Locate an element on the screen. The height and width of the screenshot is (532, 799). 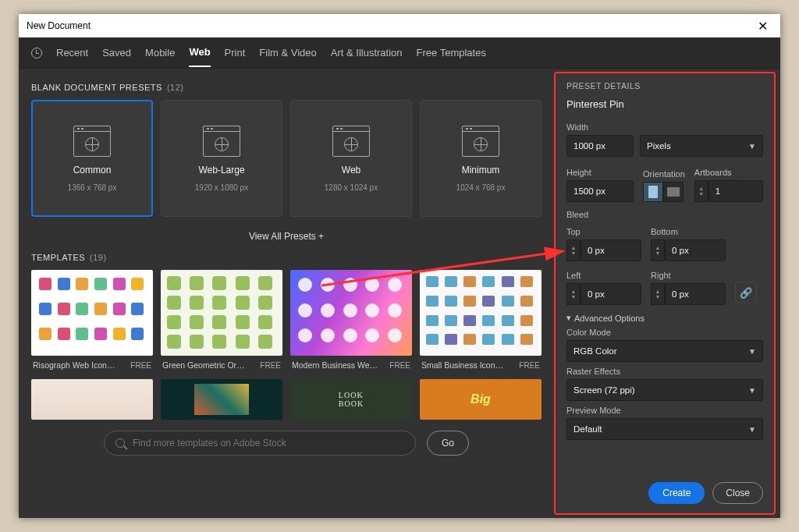
bleed-bottom-input is located at coordinates (695, 250).